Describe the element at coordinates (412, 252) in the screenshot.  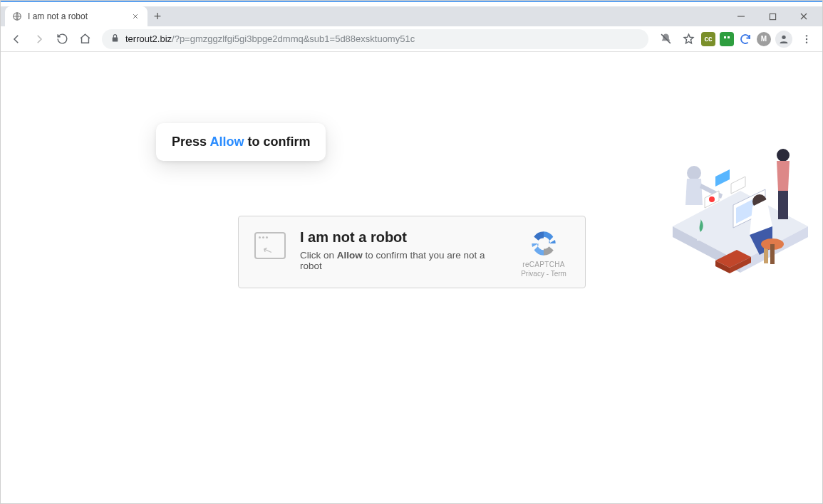
I see `captcha-card: ↖ I am not a robot Click on Allow to con…` at that location.